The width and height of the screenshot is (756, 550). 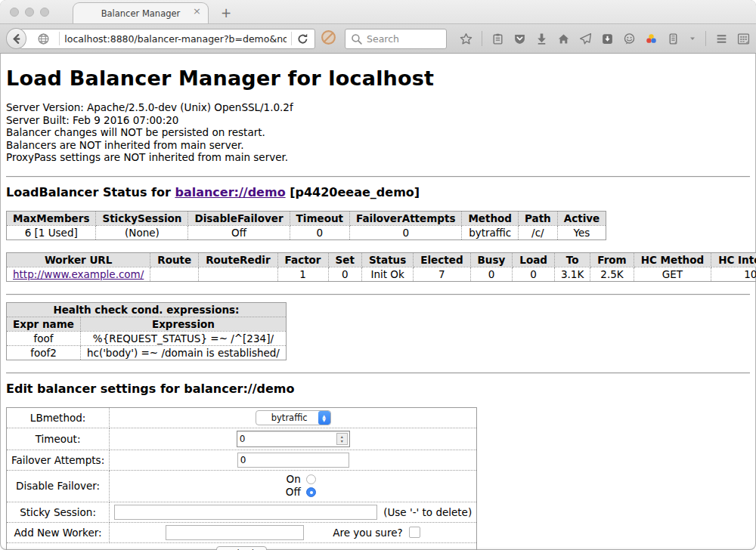 I want to click on lbmethod-select: bytraffic ▲▼, so click(x=293, y=418).